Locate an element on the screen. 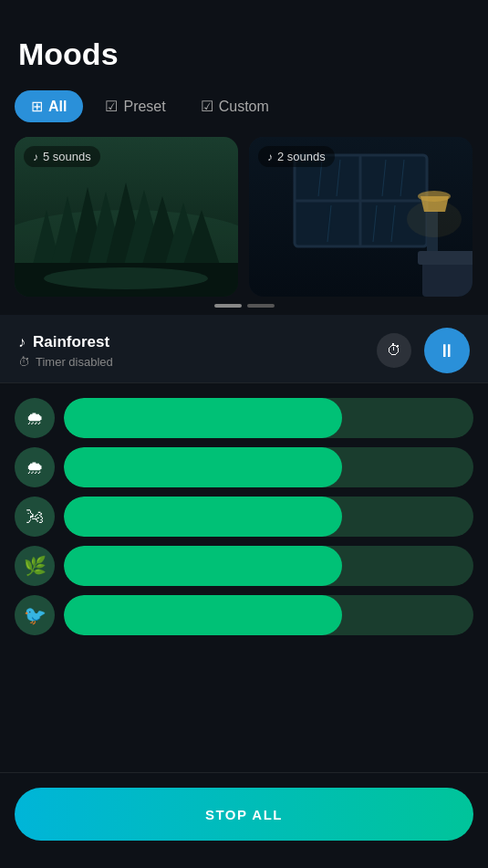 Image resolution: width=488 pixels, height=868 pixels. rain-icon-0: 🌧 is located at coordinates (35, 418).